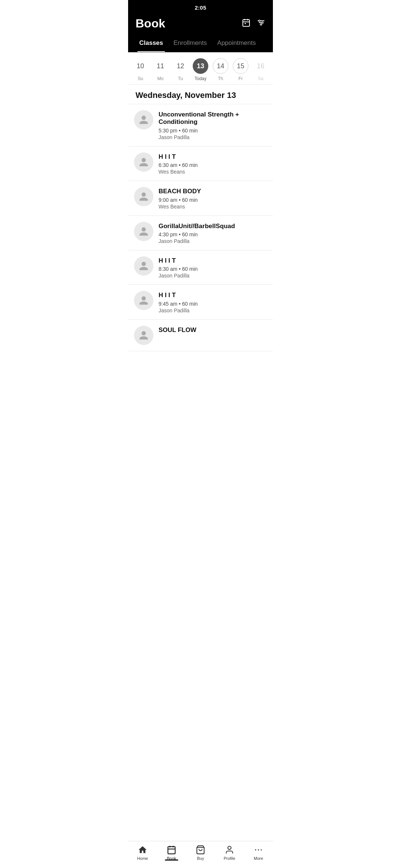  Describe the element at coordinates (213, 119) in the screenshot. I see `class-name-0: Unconventional Strength + Conditioning` at that location.